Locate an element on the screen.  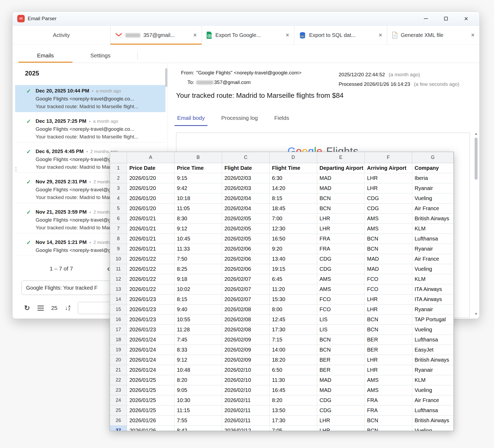
cell-D24: 8:20 is located at coordinates (293, 400).